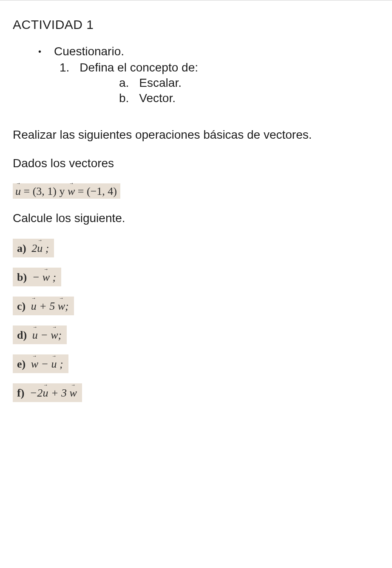 This screenshot has width=392, height=568. Describe the element at coordinates (37, 393) in the screenshot. I see `prefix: −2` at that location.